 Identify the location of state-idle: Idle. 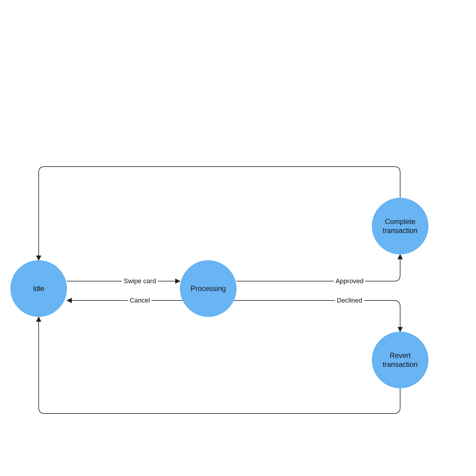
(39, 289).